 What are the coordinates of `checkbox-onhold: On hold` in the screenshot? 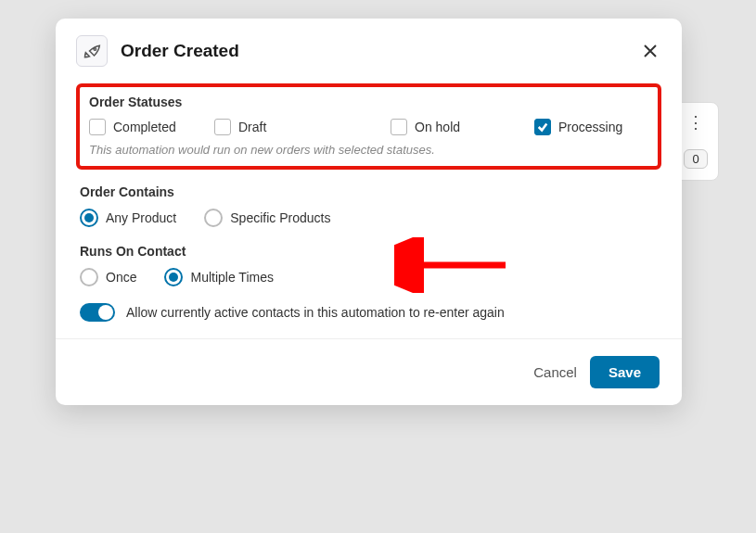 It's located at (462, 127).